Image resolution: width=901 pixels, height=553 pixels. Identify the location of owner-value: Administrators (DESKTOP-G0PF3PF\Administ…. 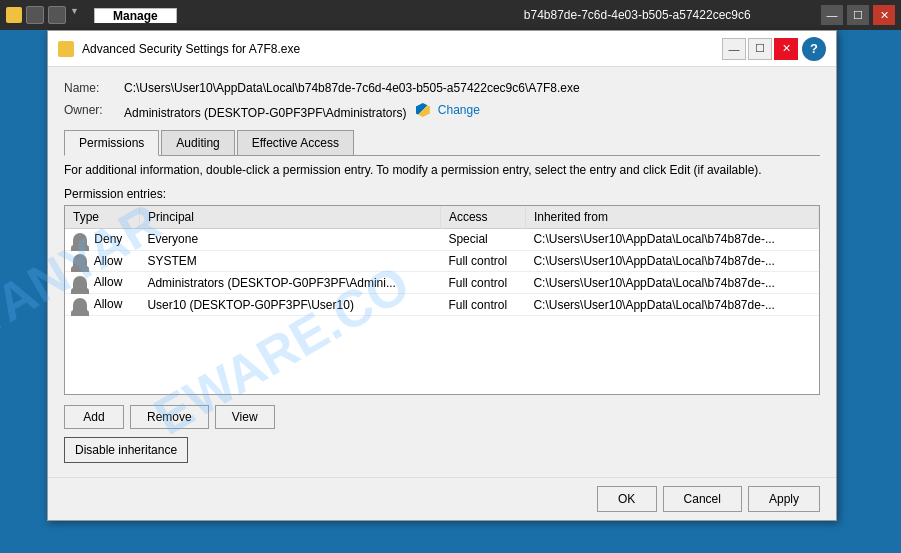
(472, 112).